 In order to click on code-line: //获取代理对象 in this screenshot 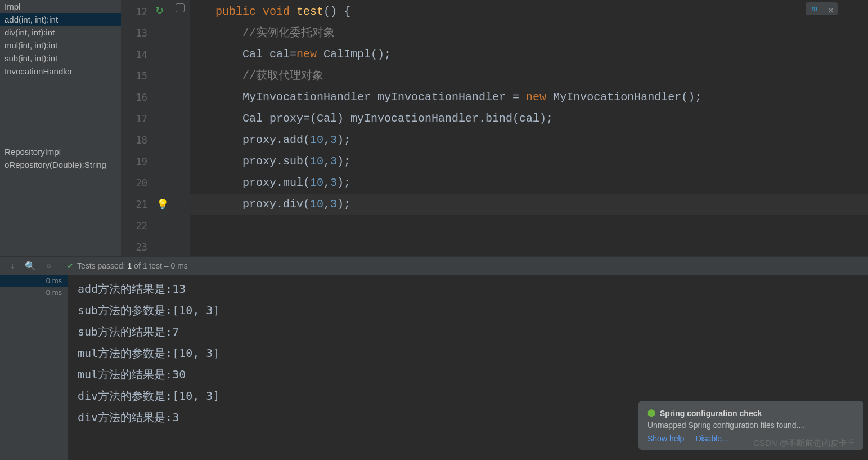, I will do `click(529, 76)`.